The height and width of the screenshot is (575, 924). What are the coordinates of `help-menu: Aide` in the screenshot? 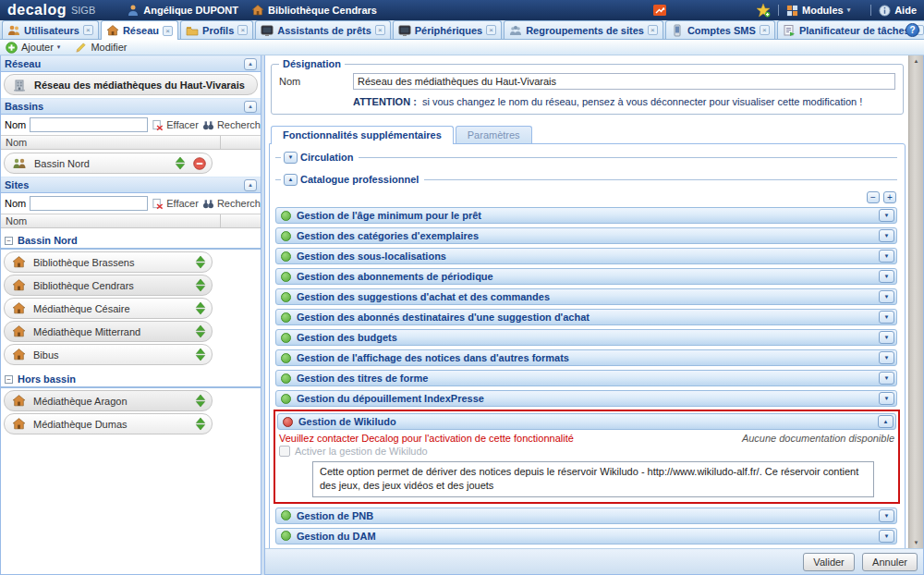 It's located at (898, 11).